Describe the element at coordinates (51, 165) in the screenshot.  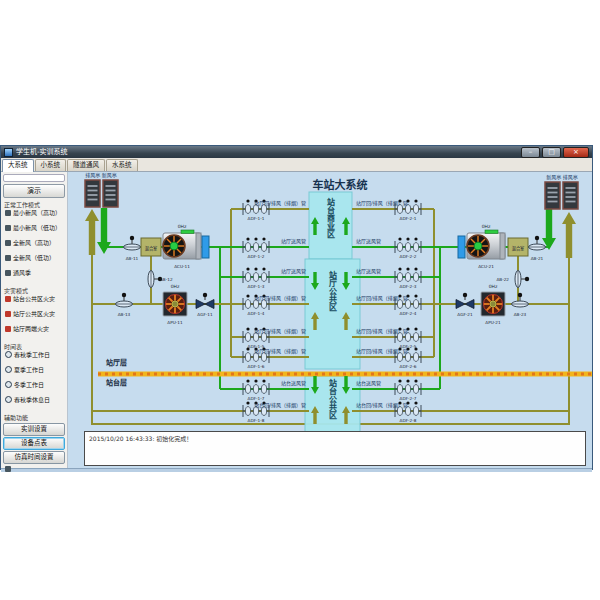
I see `tab-small-system: 小系统` at that location.